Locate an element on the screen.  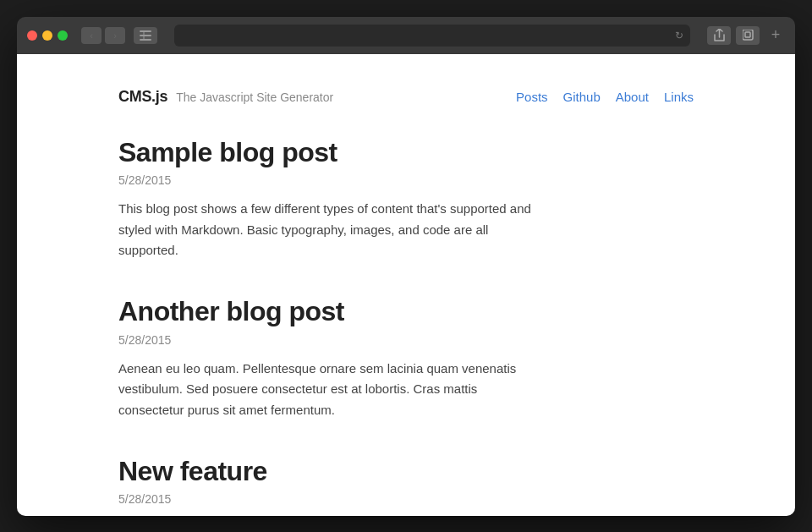
nav-buttons: ‹ › is located at coordinates (103, 36).